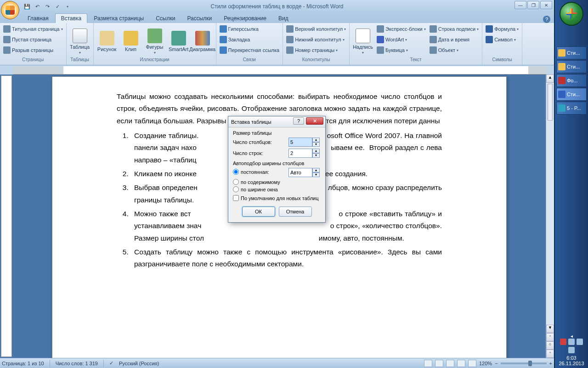 Image resolution: width=588 pixels, height=368 pixels. I want to click on tray-signal-icon, so click(571, 350).